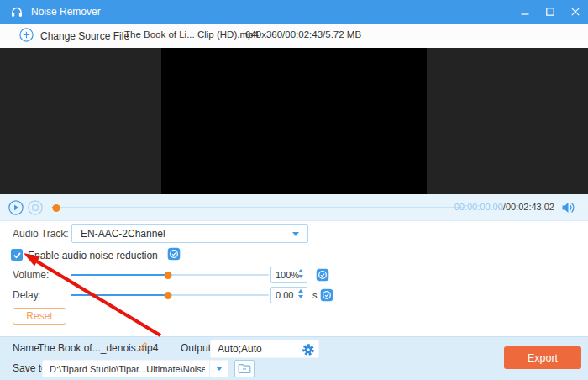 The height and width of the screenshot is (380, 588). I want to click on change-source-file-button: Change Source File, so click(71, 36).